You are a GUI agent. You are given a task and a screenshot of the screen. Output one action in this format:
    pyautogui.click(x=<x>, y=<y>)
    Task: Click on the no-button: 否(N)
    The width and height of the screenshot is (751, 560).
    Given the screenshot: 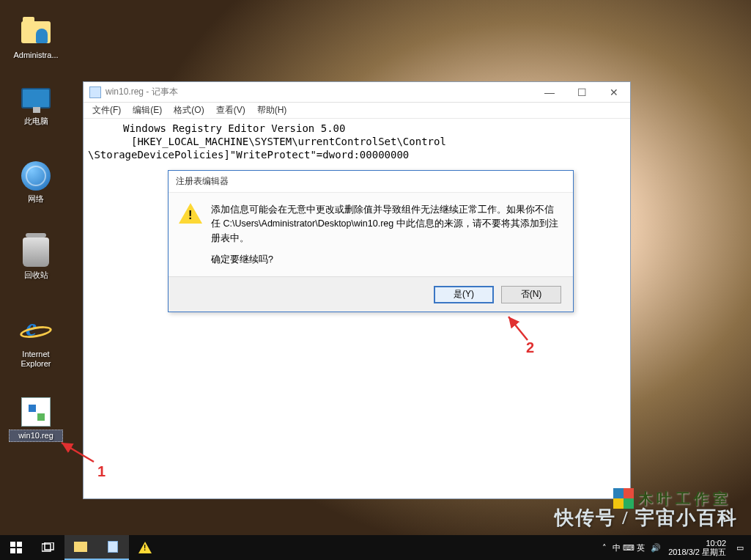 What is the action you would take?
    pyautogui.click(x=531, y=295)
    